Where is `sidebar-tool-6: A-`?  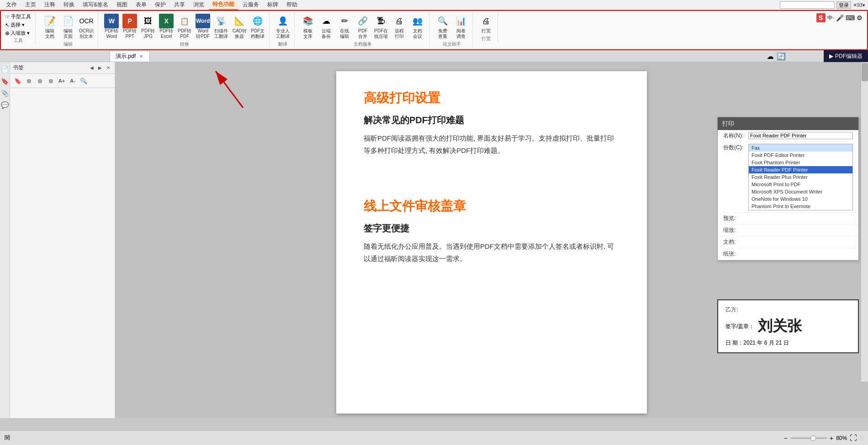
sidebar-tool-6: A- is located at coordinates (73, 81).